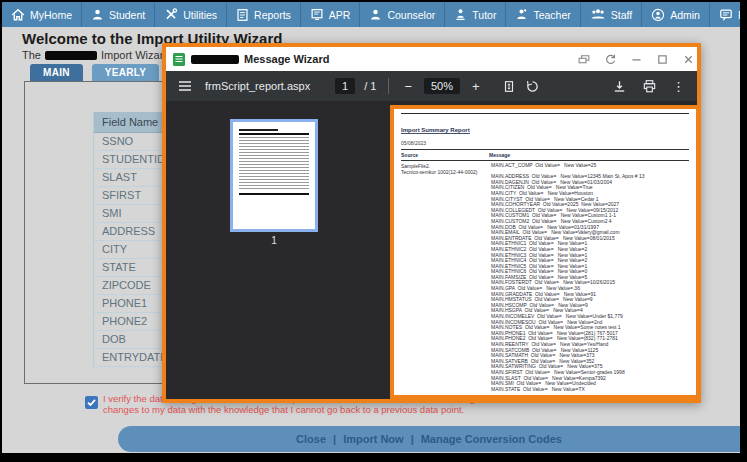  Describe the element at coordinates (127, 15) in the screenshot. I see `nav-item-label: Student` at that location.